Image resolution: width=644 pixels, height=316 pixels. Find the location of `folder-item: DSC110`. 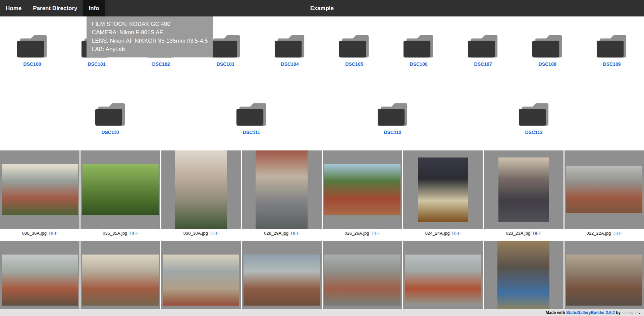

folder-item: DSC110 is located at coordinates (110, 118).